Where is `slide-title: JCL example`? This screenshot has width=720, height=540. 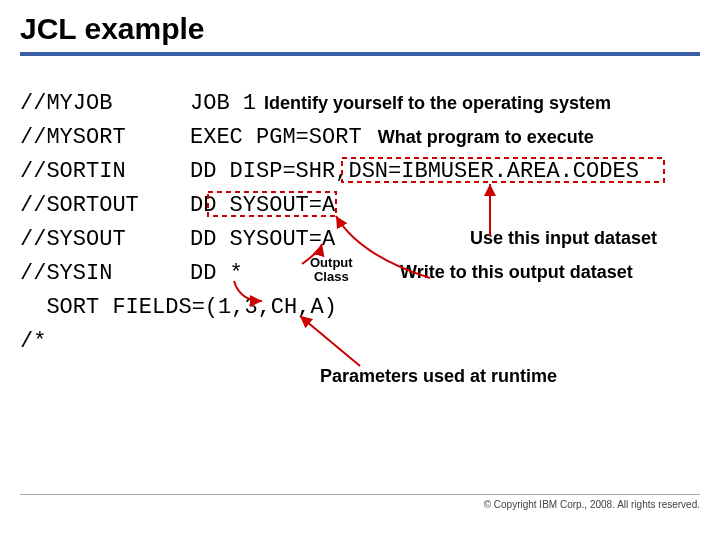 slide-title: JCL example is located at coordinates (360, 26).